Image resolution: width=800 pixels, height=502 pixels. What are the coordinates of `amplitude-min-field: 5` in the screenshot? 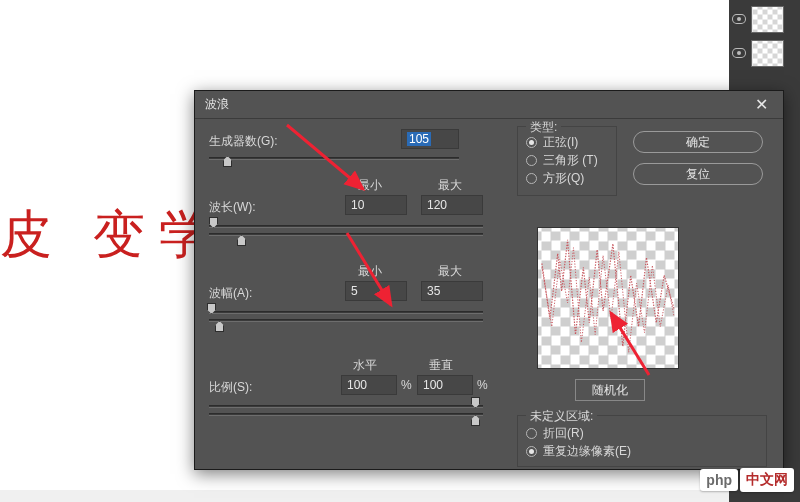 It's located at (376, 291).